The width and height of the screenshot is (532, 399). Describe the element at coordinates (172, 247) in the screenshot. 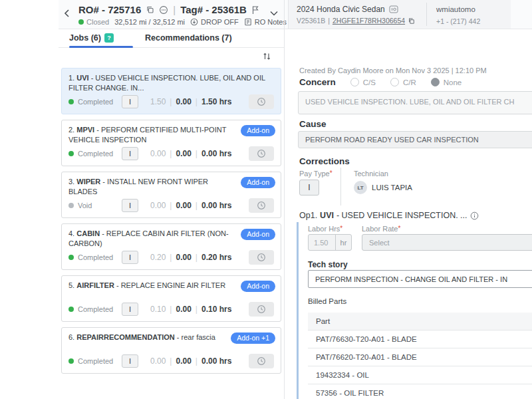

I see `job-card: 4. CABIN - REPLACE CABIN AIR FILTER (NON…` at that location.